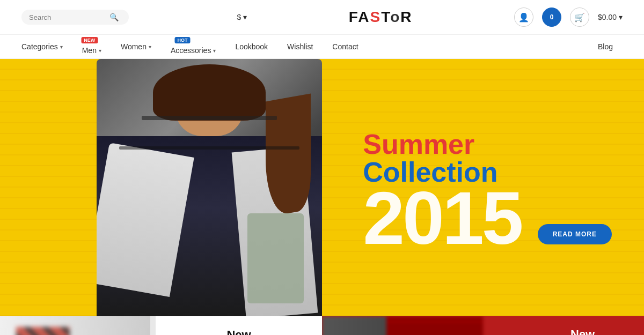 This screenshot has width=644, height=335. Describe the element at coordinates (251, 47) in the screenshot. I see `nav-label-lookbook: Lookbook` at that location.